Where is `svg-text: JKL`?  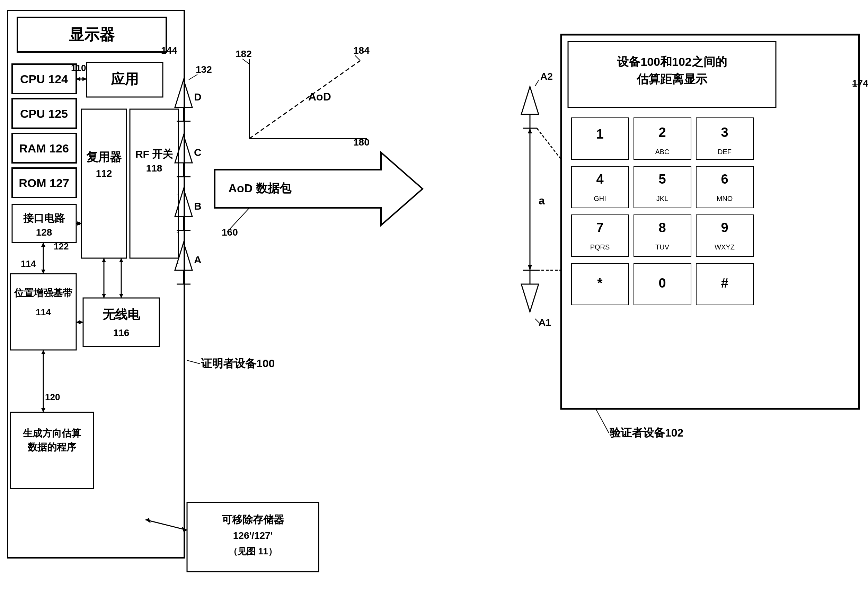 svg-text: JKL is located at coordinates (662, 198).